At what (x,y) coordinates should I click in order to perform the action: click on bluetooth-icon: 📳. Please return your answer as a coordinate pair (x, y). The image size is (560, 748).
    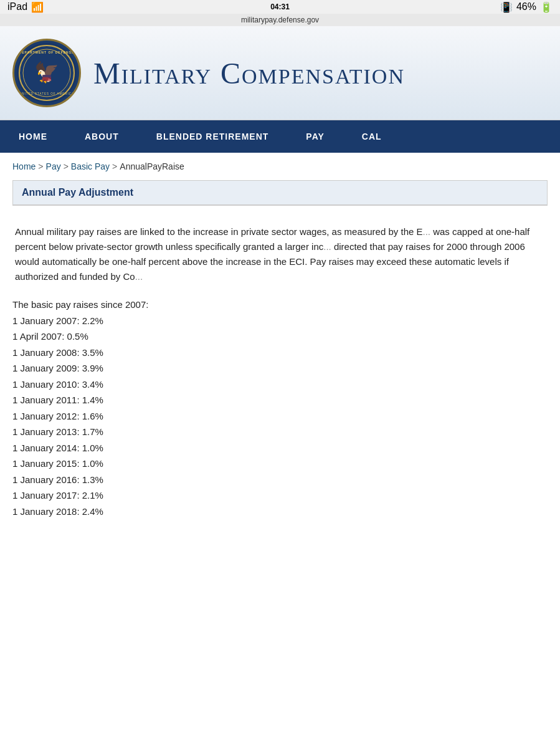
    Looking at the image, I should click on (506, 7).